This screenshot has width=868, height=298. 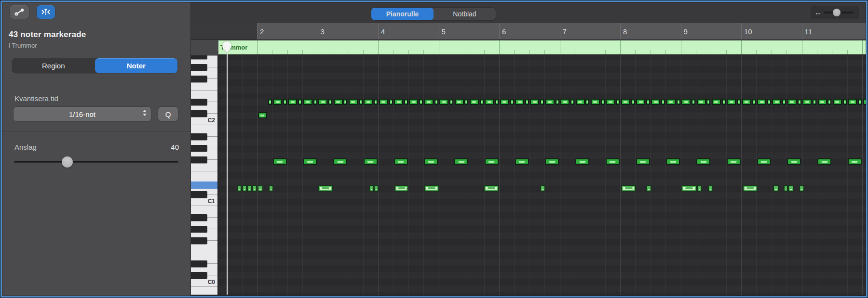 What do you see at coordinates (542, 48) in the screenshot?
I see `region-strip: Trummor` at bounding box center [542, 48].